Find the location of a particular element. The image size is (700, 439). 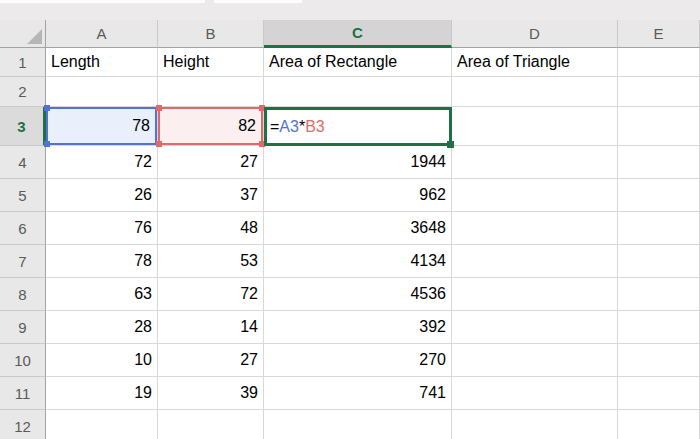

column-header-E: E is located at coordinates (659, 34).